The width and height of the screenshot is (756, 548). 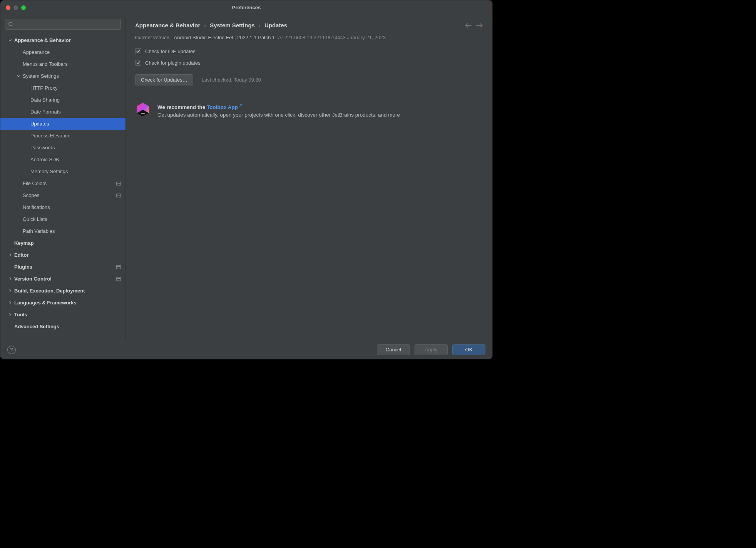 I want to click on sidebar-item-label: Android SDK, so click(x=75, y=159).